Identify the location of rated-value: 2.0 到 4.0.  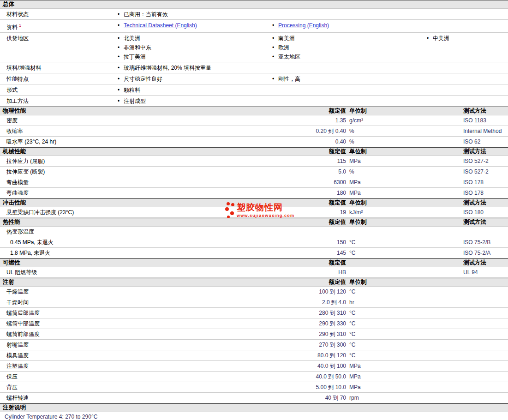
(296, 303).